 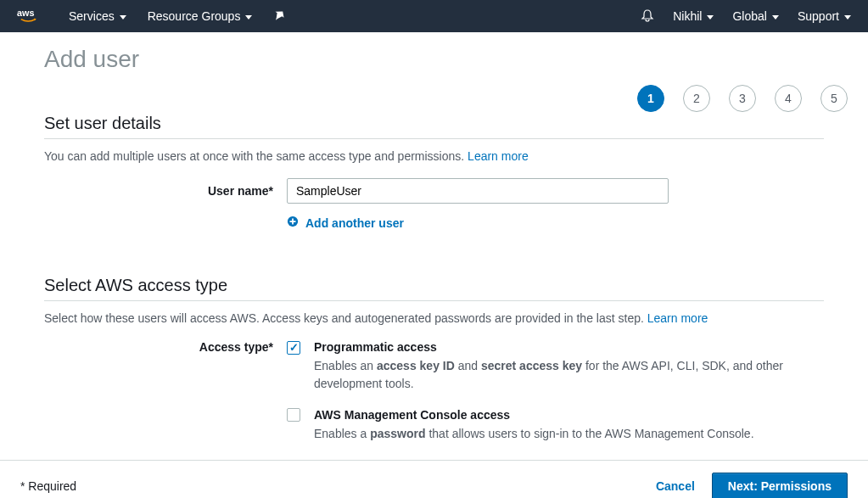 What do you see at coordinates (165, 191) in the screenshot?
I see `username-label: User name*` at bounding box center [165, 191].